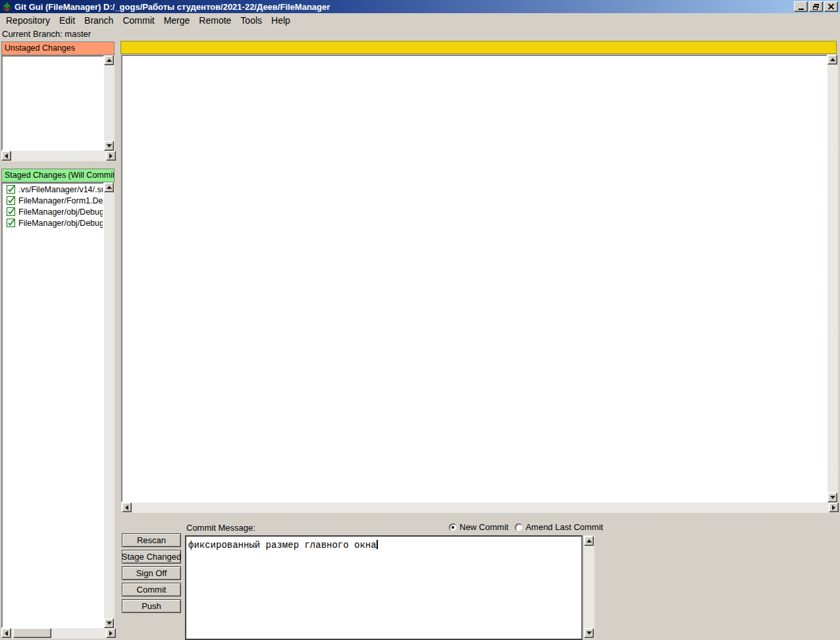 The width and height of the screenshot is (840, 640). I want to click on commit-message-label: Commit Message:, so click(221, 528).